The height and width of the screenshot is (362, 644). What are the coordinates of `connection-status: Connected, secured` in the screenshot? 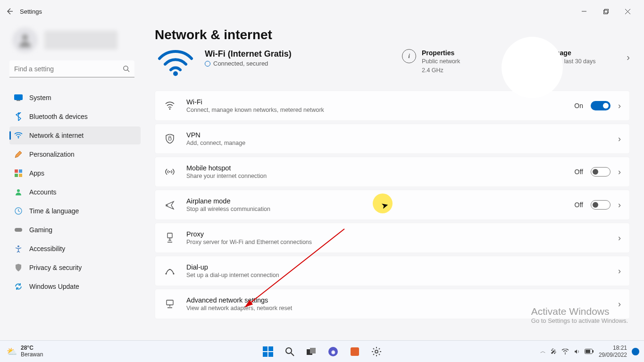 It's located at (290, 63).